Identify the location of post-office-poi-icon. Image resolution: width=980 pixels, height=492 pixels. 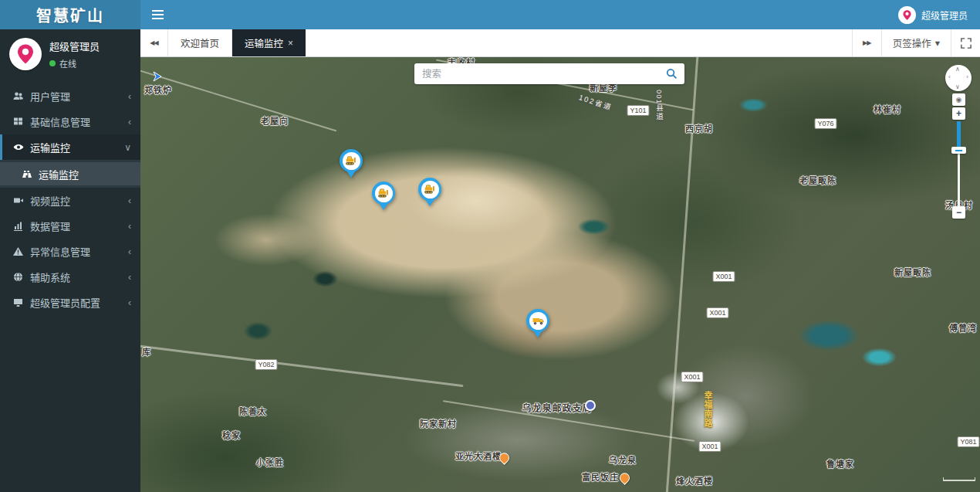
(590, 405).